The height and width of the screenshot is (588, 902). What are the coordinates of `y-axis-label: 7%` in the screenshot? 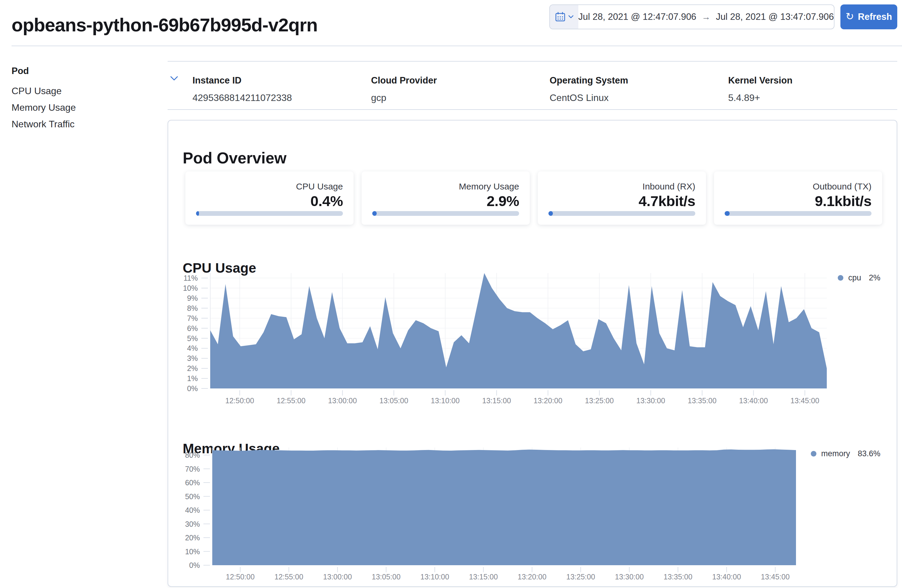 It's located at (193, 318).